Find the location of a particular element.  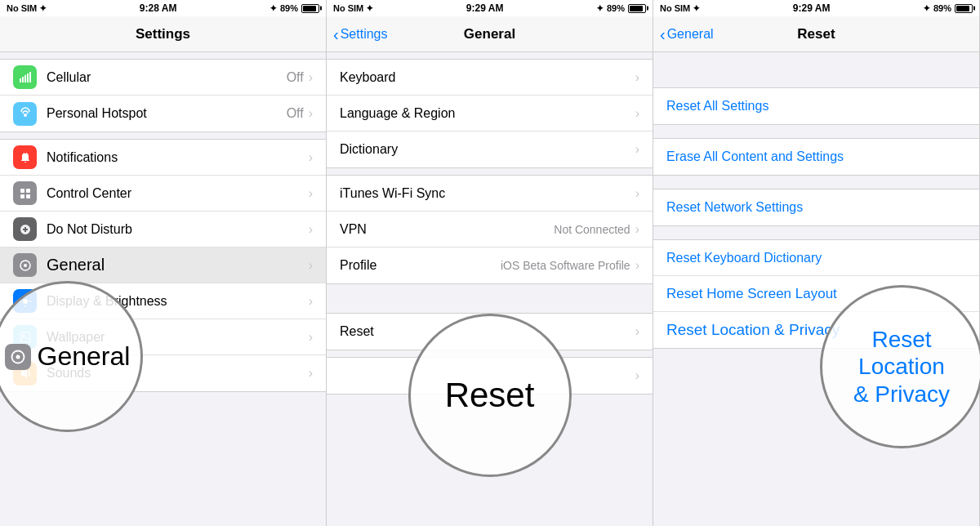

nav-title-1: Settings is located at coordinates (163, 34).